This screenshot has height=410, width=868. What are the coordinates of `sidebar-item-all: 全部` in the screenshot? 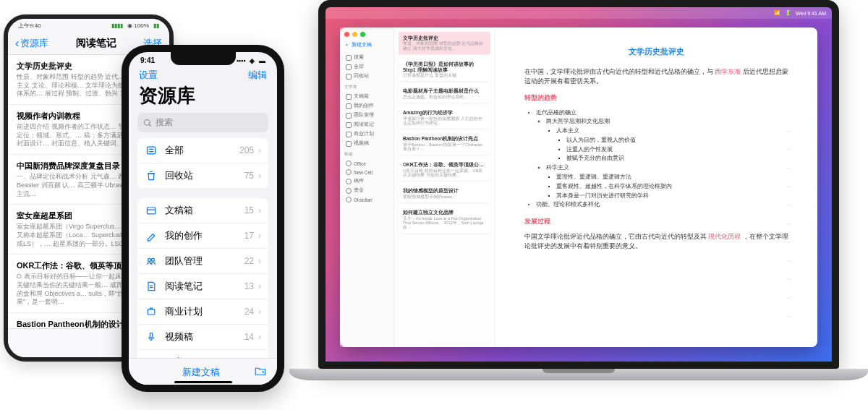 It's located at (367, 67).